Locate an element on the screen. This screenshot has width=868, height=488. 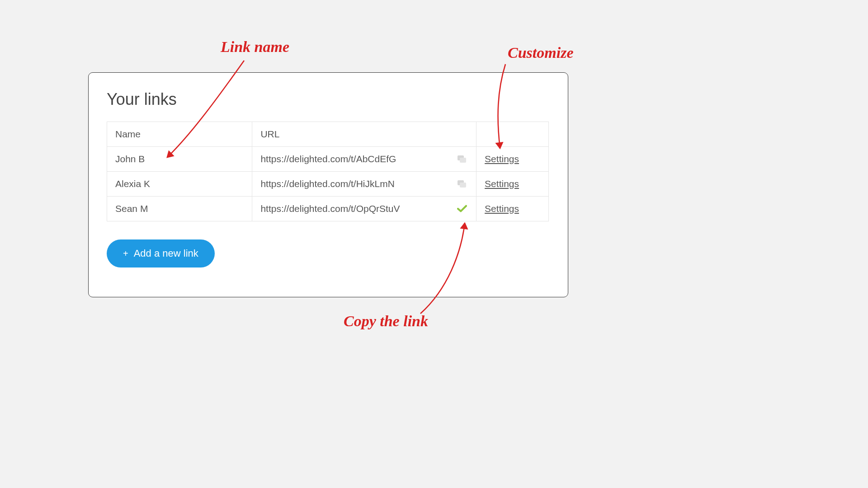
link-name-cell: John B is located at coordinates (180, 159).